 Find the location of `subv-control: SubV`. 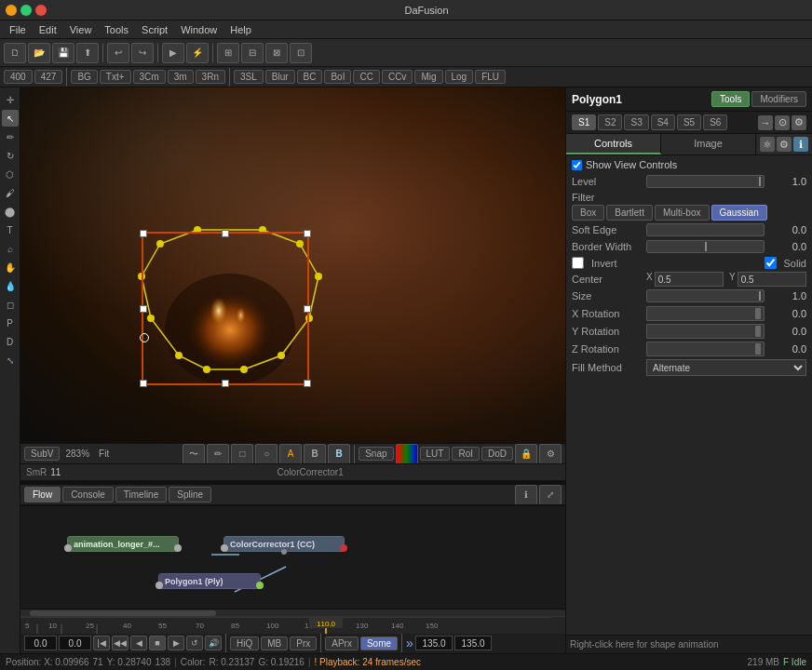

subv-control: SubV is located at coordinates (42, 454).